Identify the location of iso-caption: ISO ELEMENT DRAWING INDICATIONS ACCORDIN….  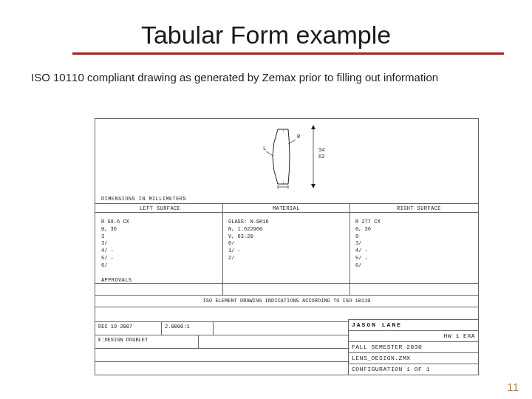
(287, 301).